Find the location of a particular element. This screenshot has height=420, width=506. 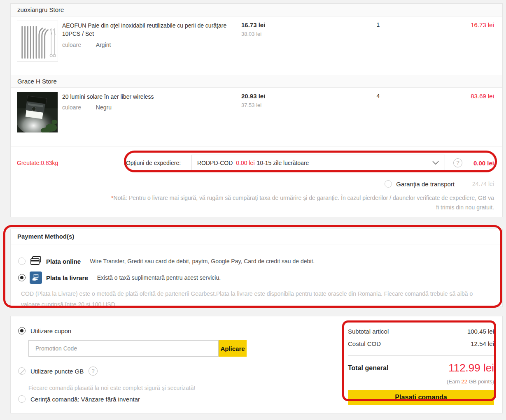

shipping-options-label: Opţiuni de expediere: is located at coordinates (159, 163).